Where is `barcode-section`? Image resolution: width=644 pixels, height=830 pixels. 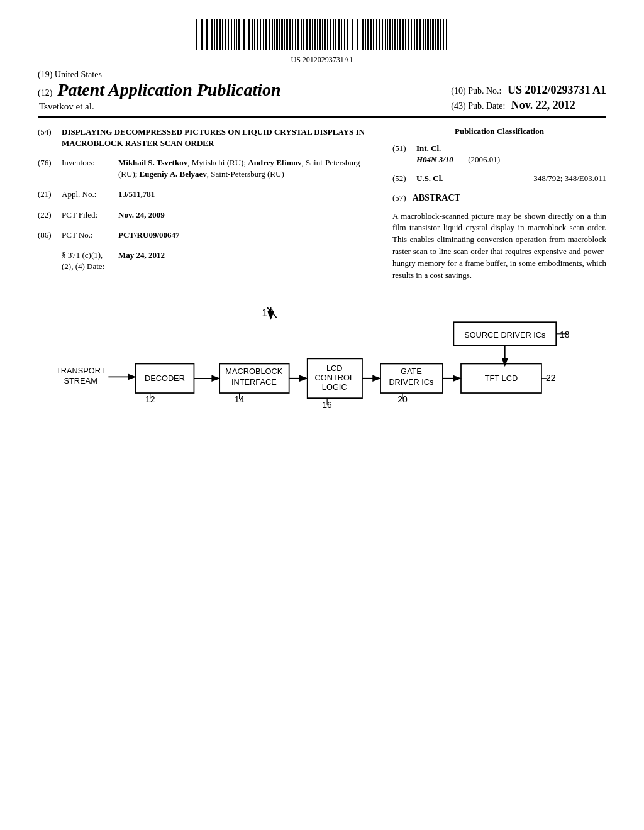
barcode-section is located at coordinates (322, 36).